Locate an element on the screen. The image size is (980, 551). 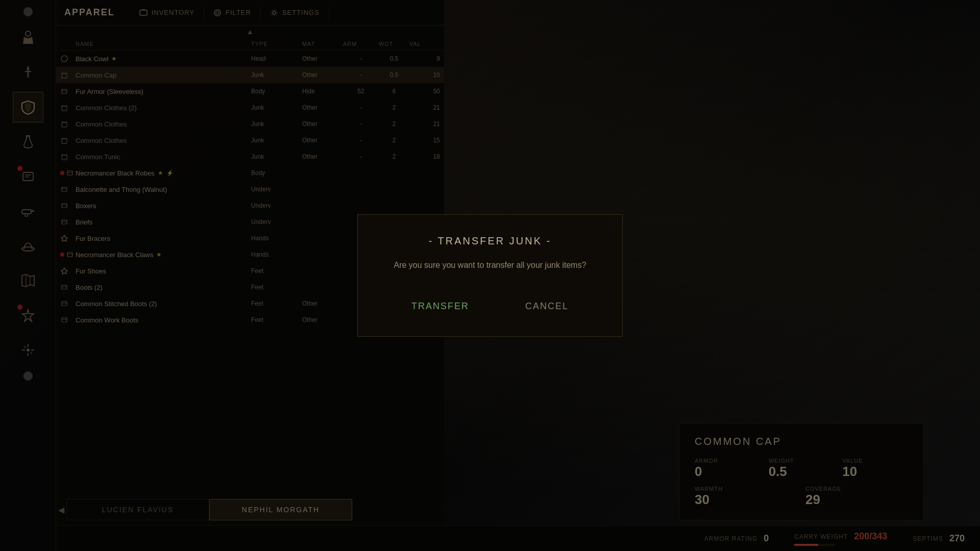
dialog-title: - Transfer Junk - is located at coordinates (490, 241).